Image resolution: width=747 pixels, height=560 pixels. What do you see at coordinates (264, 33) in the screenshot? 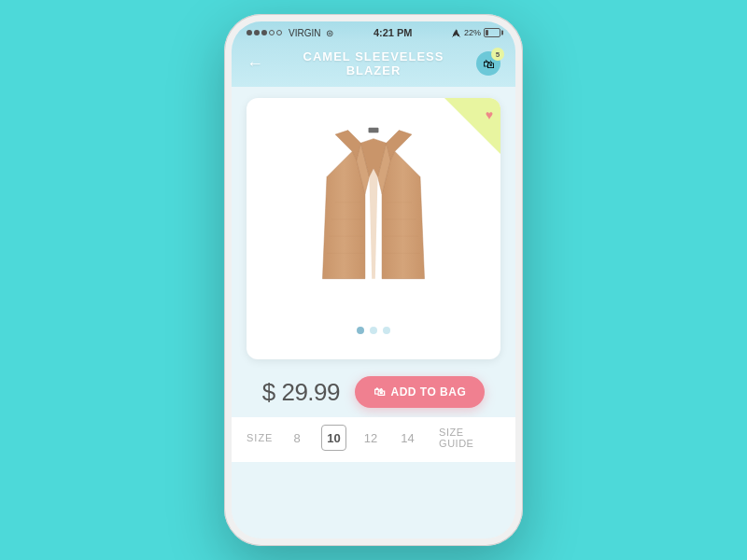
I see `signal-dots` at bounding box center [264, 33].